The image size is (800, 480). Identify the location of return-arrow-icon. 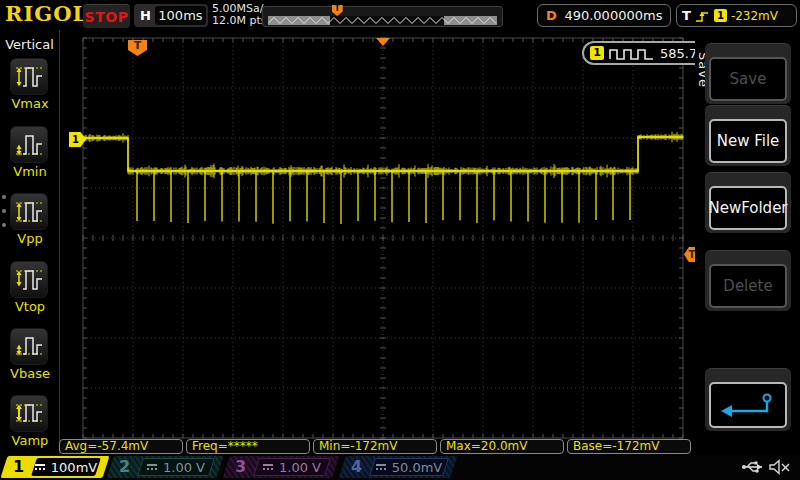
(748, 405).